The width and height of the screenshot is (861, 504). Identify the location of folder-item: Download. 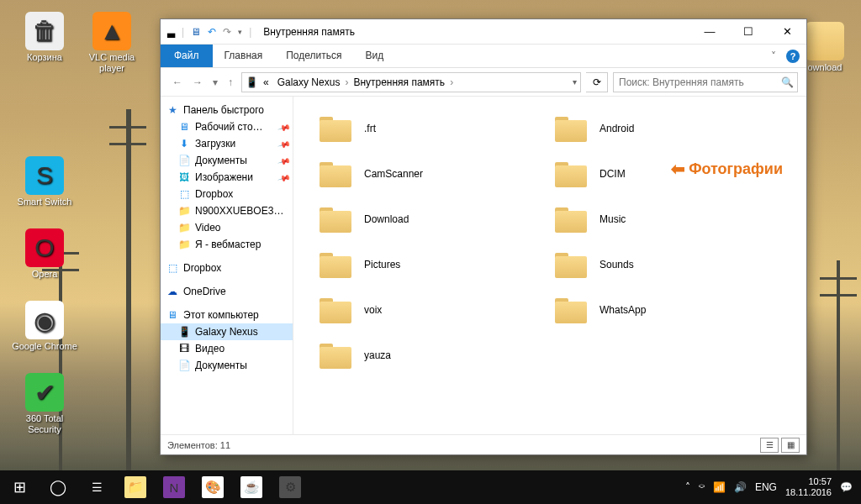
(423, 219).